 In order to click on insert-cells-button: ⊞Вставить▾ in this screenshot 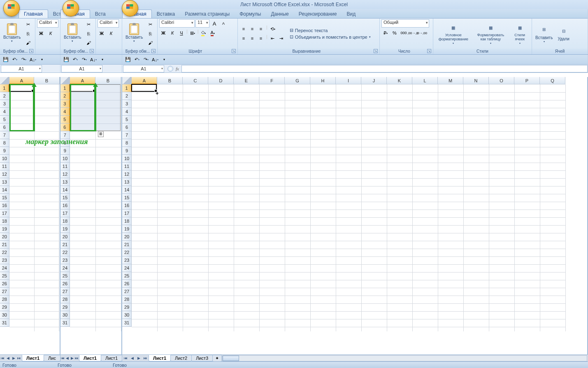, I will do `click(544, 34)`.